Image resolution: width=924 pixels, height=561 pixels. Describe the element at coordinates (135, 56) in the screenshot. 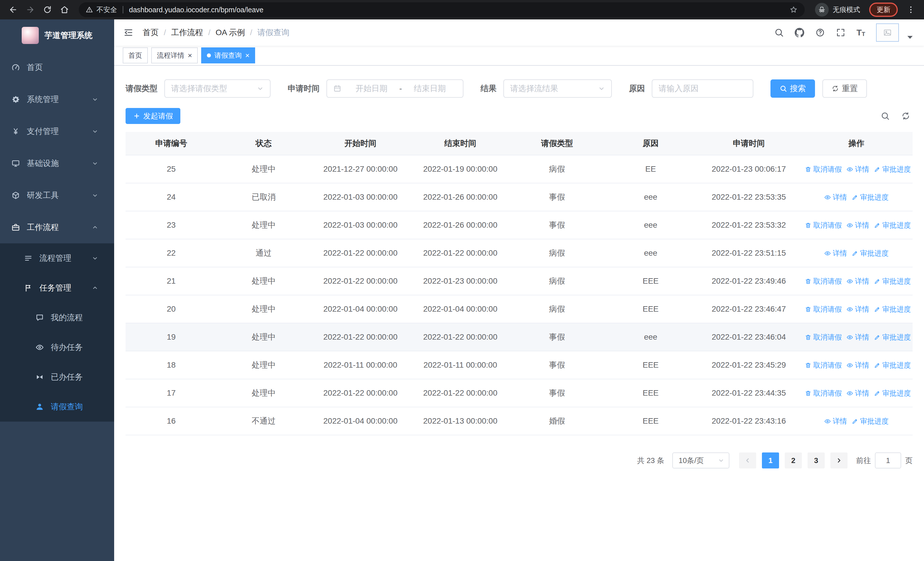

I see `tab-1: 首页` at that location.